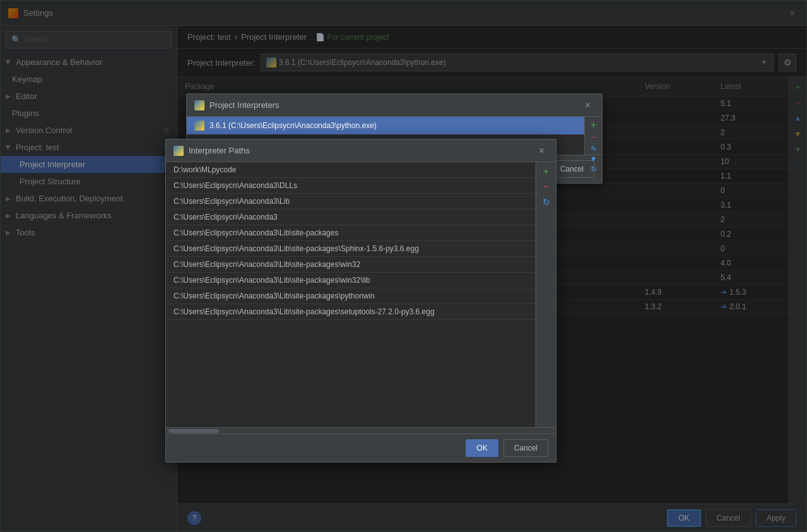  I want to click on path-item: C:\Users\Eclipsycn\Anaconda3\DLLs, so click(351, 186).